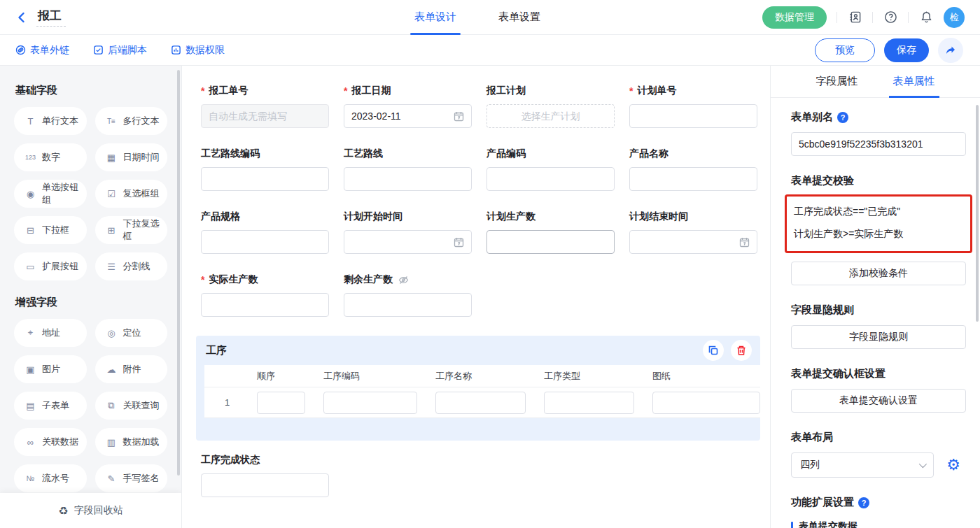 Image resolution: width=980 pixels, height=528 pixels. What do you see at coordinates (50, 121) in the screenshot?
I see `field-type-single-line-text: T单行文本` at bounding box center [50, 121].